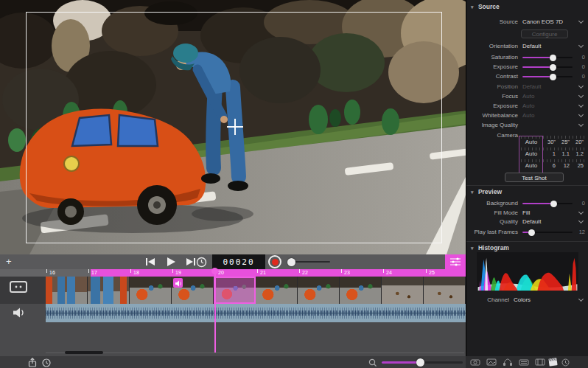  Describe the element at coordinates (548, 155) in the screenshot. I see `grid-cell: 1` at that location.